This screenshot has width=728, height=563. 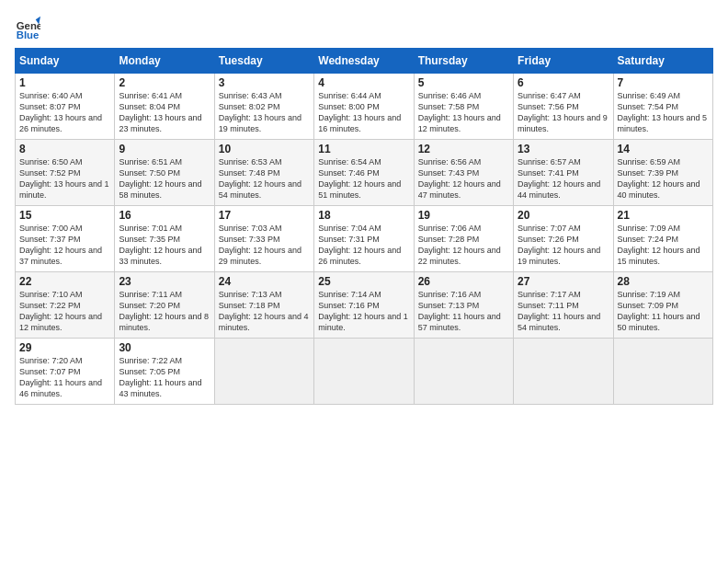 What do you see at coordinates (563, 107) in the screenshot?
I see `calendar-day-cell: 6Sunrise: 6:47 AM Sunset: 7:56 PM Daylig…` at bounding box center [563, 107].